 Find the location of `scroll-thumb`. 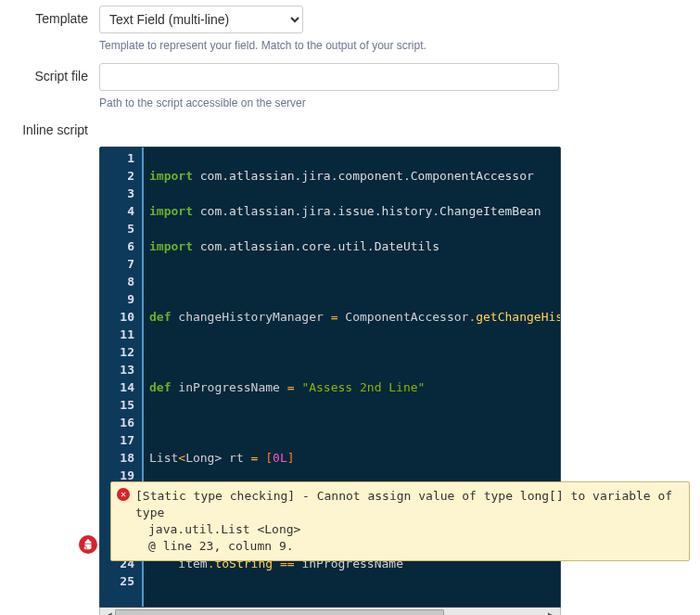

scroll-thumb is located at coordinates (280, 612).